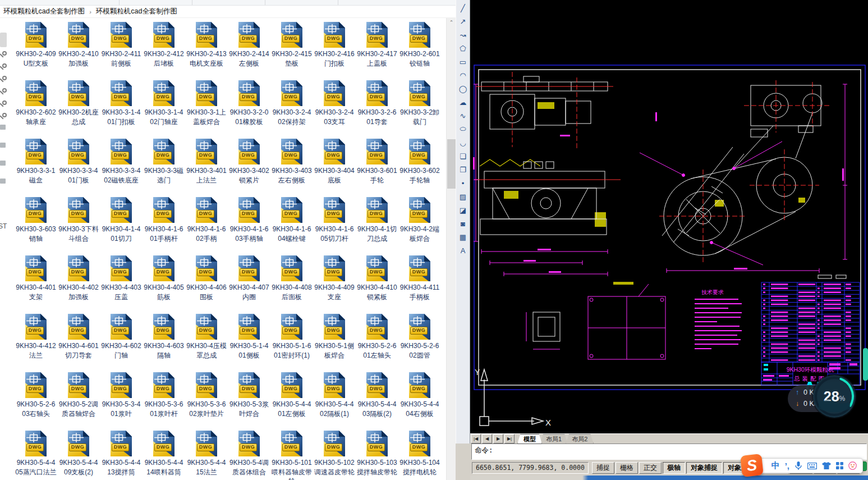 This screenshot has width=868, height=480. I want to click on microphone-icon, so click(798, 466).